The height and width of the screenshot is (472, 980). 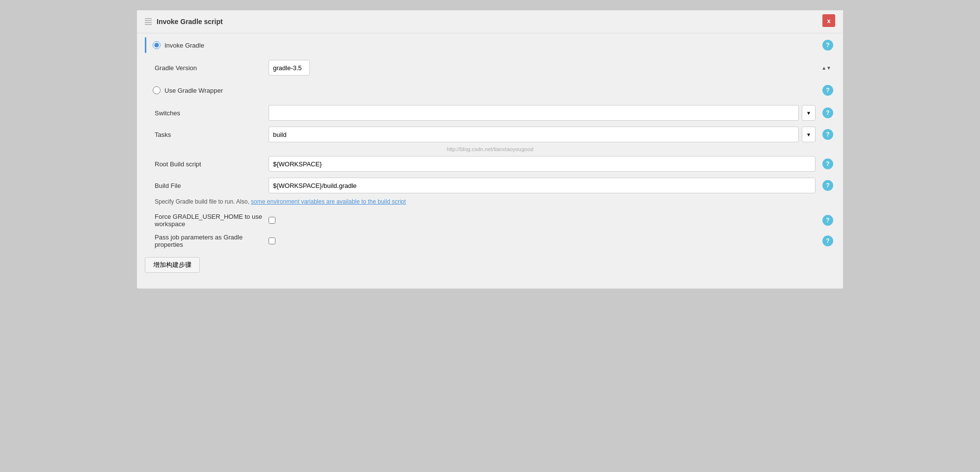 What do you see at coordinates (209, 164) in the screenshot?
I see `root-build-script-label: Root Build script` at bounding box center [209, 164].